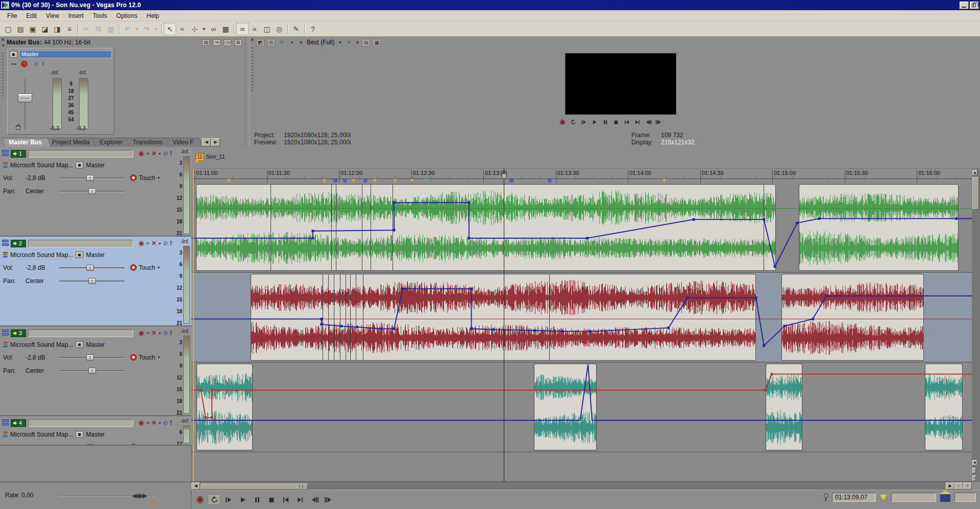 This screenshot has width=980, height=509. Describe the element at coordinates (42, 191) in the screenshot. I see `pan-value: Center` at that location.